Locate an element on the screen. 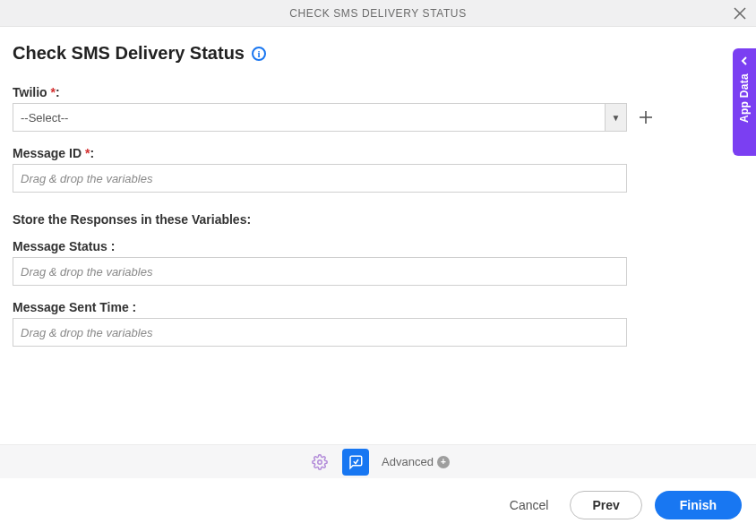 The width and height of the screenshot is (756, 532). modal-title: CHECK SMS DELIVERY STATUS is located at coordinates (378, 13).